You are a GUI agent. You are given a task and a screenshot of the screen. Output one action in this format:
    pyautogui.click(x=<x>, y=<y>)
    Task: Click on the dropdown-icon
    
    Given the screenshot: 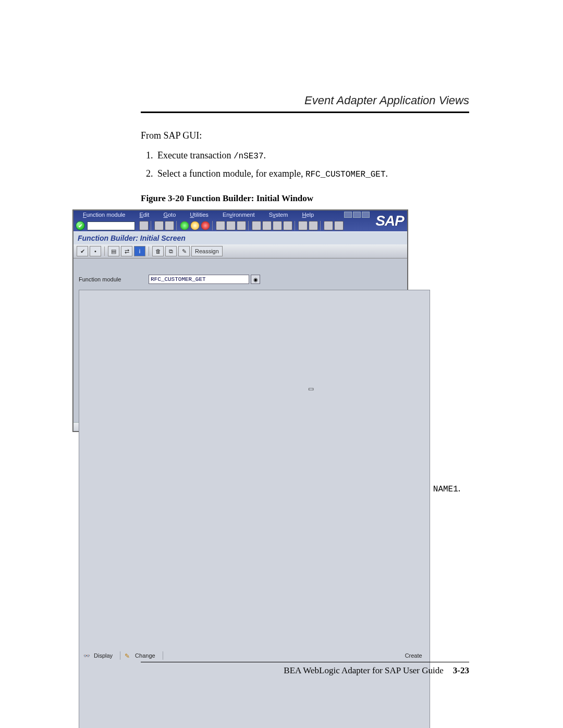 What is the action you would take?
    pyautogui.click(x=144, y=226)
    